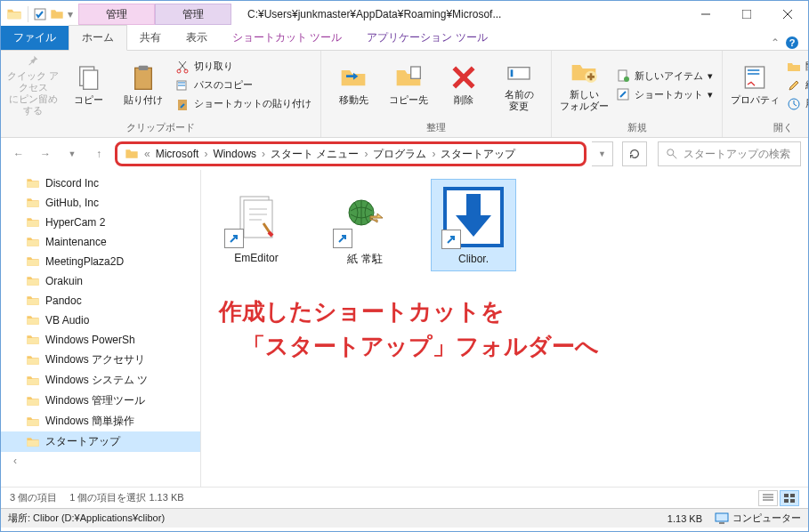 The height and width of the screenshot is (532, 809). I want to click on tree-expand: ‹, so click(101, 461).